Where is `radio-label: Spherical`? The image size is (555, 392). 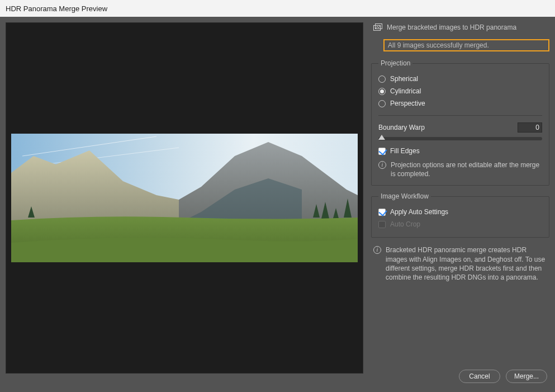 radio-label: Spherical is located at coordinates (404, 79).